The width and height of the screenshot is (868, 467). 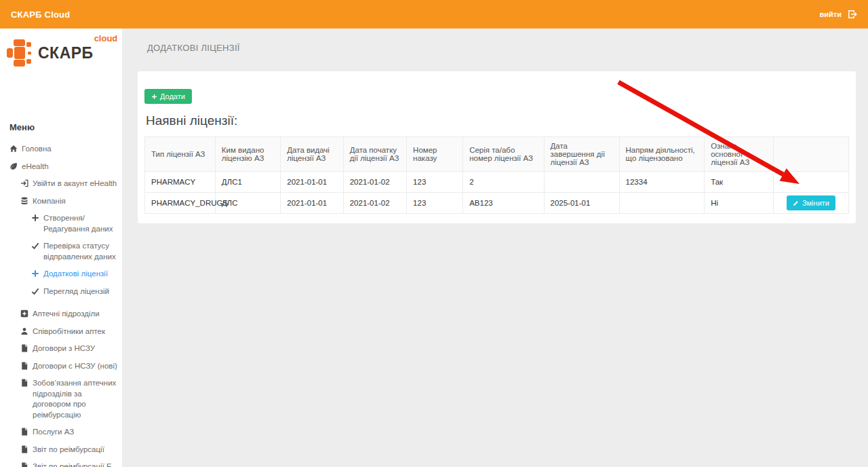 What do you see at coordinates (180, 204) in the screenshot?
I see `cell-license-type: PHARMACY_DRUGS` at bounding box center [180, 204].